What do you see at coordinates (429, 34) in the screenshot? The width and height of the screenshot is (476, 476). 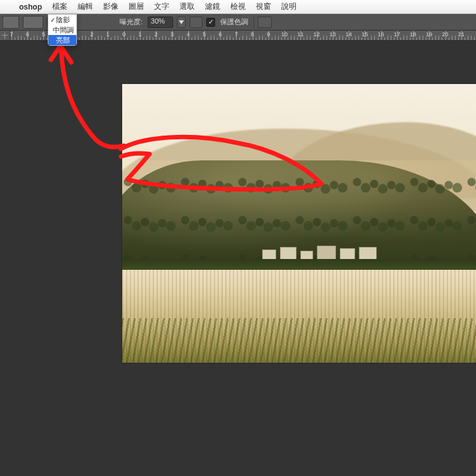 I see `ruler-label: 19` at bounding box center [429, 34].